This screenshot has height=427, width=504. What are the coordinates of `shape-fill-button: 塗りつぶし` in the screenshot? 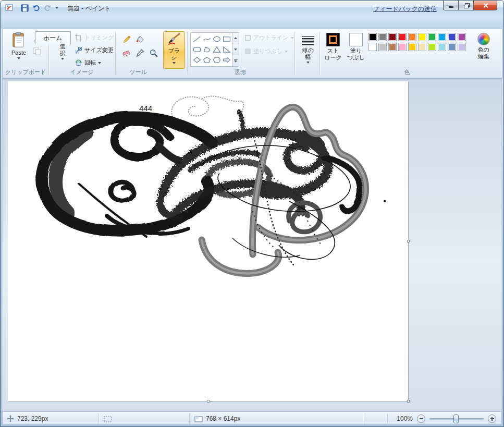 It's located at (266, 51).